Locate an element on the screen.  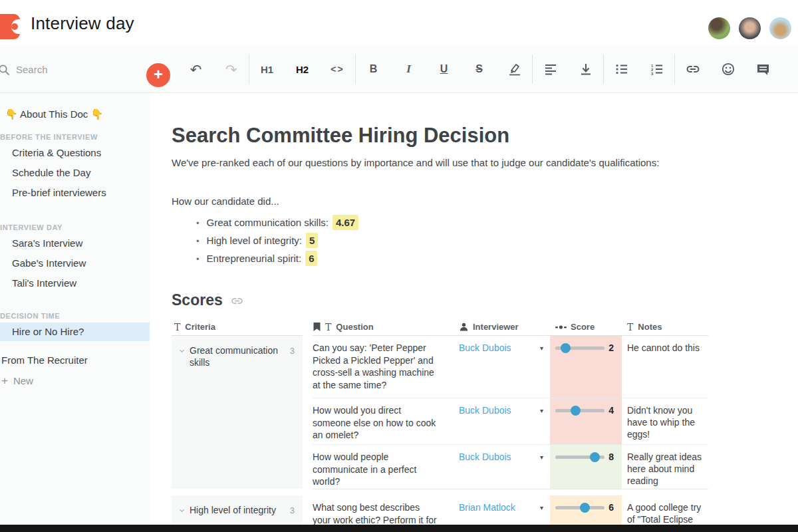
redo-button: ↷ is located at coordinates (231, 69).